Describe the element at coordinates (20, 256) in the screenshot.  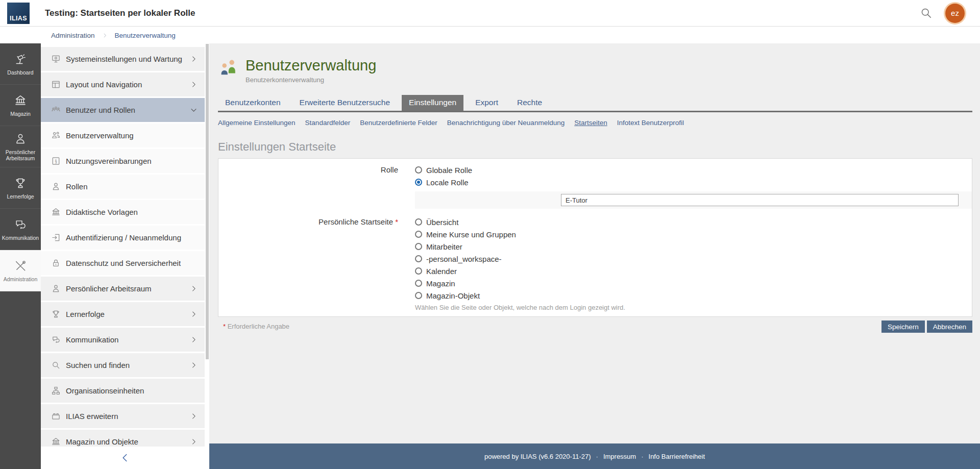
I see `main-menu-rail: DashboardMagazinPersönlicher Arbeitsraum…` at that location.